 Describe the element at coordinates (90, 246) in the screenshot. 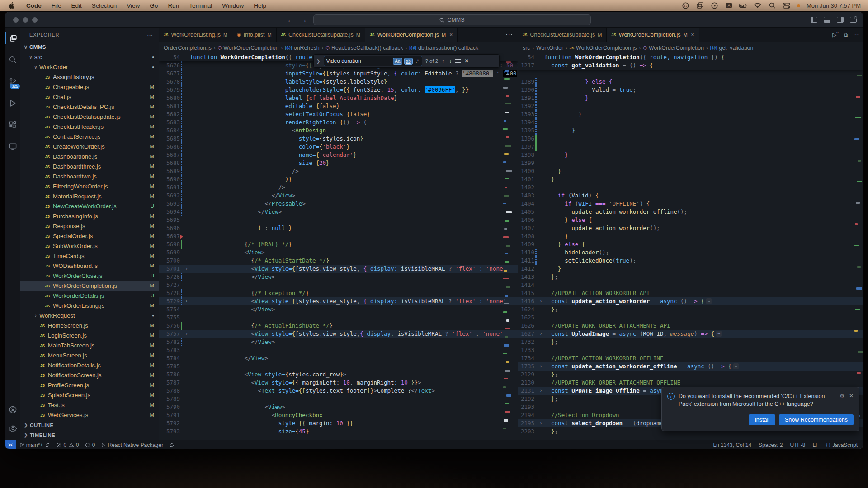

I see `tree-file-SubWorkOrder.js: JSSubWorkOrder.jsM` at that location.